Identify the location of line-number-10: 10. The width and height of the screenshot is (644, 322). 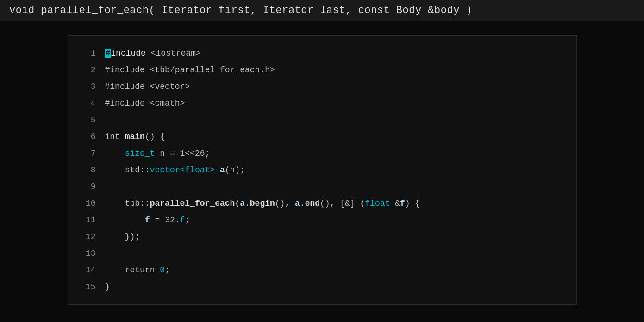
(89, 203).